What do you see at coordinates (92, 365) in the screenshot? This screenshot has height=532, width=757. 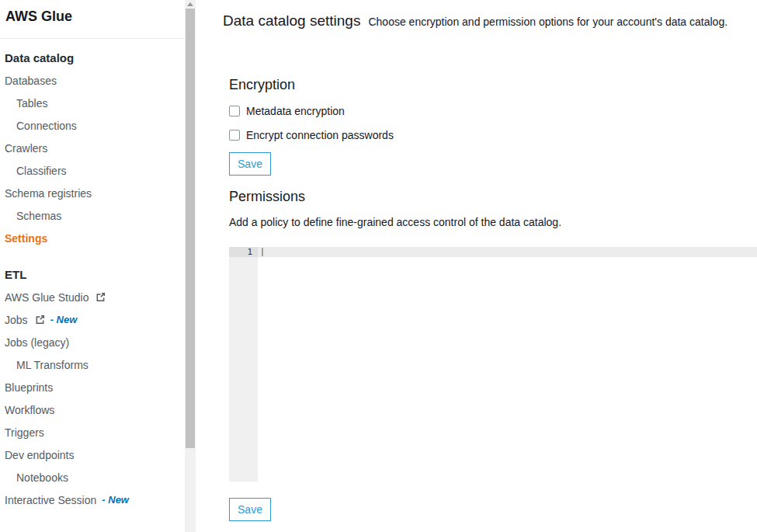 I see `sidebar-item-ml-transforms: ML Transforms` at bounding box center [92, 365].